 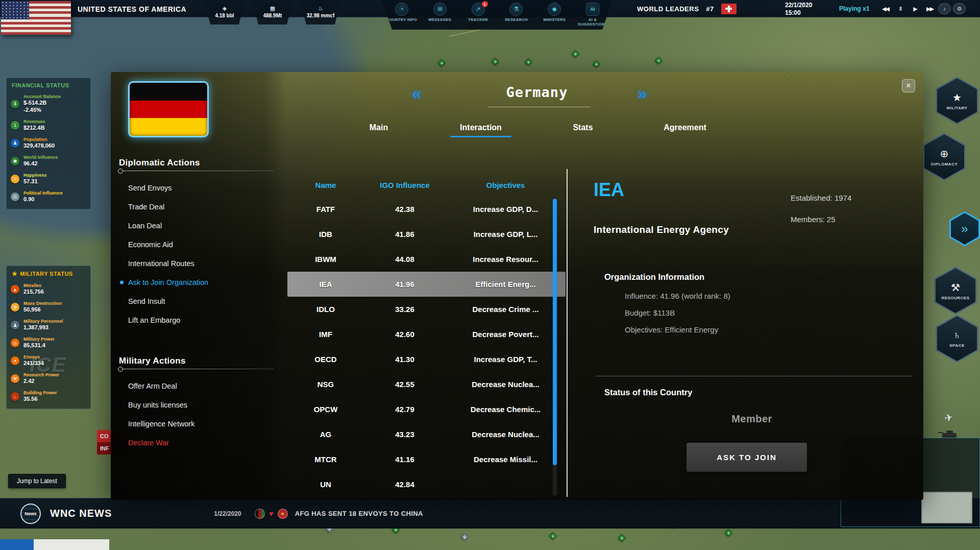 I want to click on action-send-insult: Send Insult, so click(x=198, y=301).